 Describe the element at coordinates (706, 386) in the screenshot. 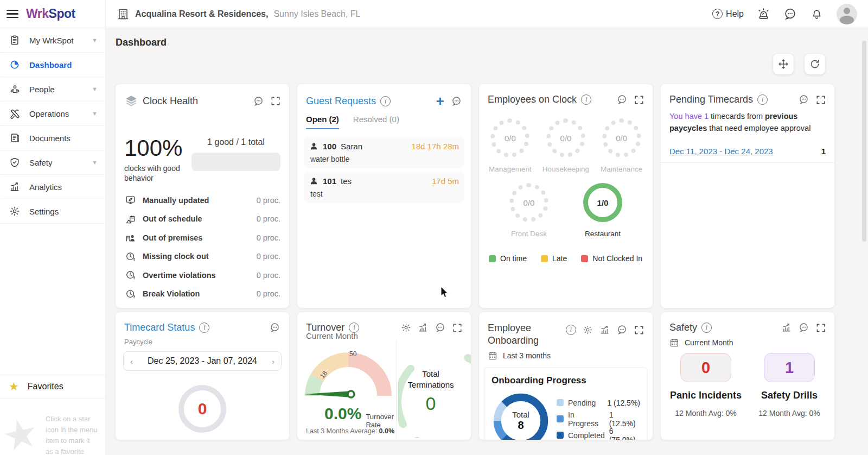

I see `panic-incidents-stat: 0 Panic Incidents 12 Month Avg: 0%` at that location.